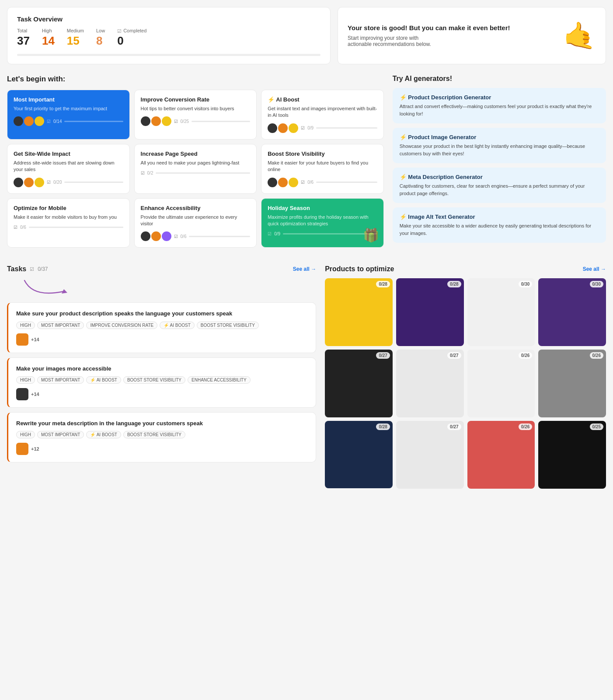 Image resolution: width=613 pixels, height=700 pixels. I want to click on cat-title-site-wide-impact: Get Site-Wide Impact, so click(68, 154).